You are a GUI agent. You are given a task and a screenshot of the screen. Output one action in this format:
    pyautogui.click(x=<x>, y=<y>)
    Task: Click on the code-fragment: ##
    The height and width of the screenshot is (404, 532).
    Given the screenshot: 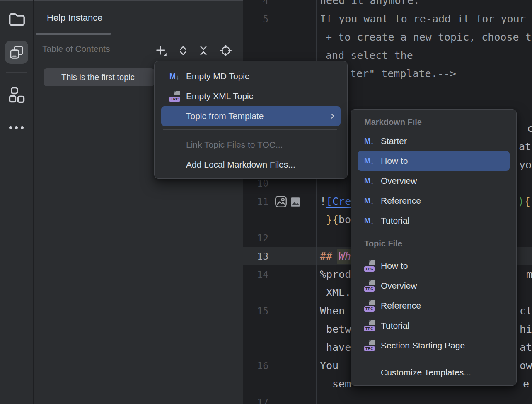 What is the action you would take?
    pyautogui.click(x=326, y=256)
    